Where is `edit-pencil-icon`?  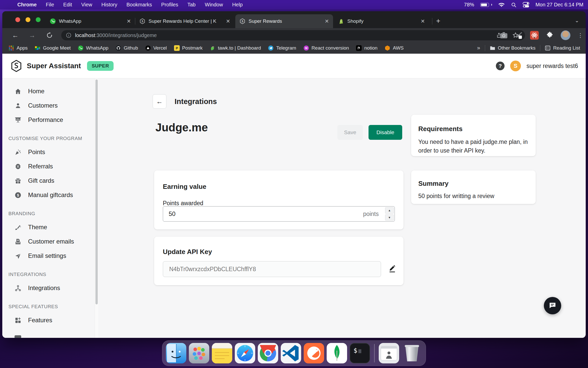 edit-pencil-icon is located at coordinates (392, 269).